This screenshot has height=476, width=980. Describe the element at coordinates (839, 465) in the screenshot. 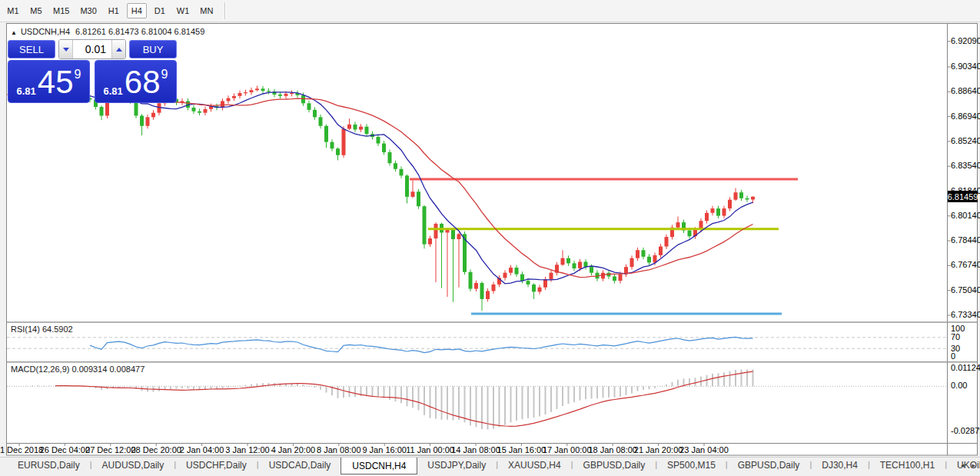

I see `chart-tab-dj30-h4: DJ30,H4` at that location.